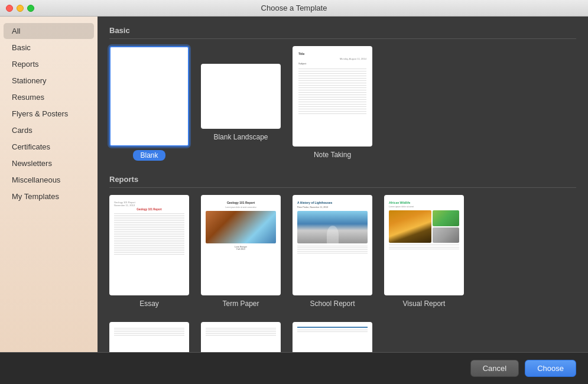  What do you see at coordinates (149, 209) in the screenshot?
I see `essay-title: Geology 101 Report` at bounding box center [149, 209].